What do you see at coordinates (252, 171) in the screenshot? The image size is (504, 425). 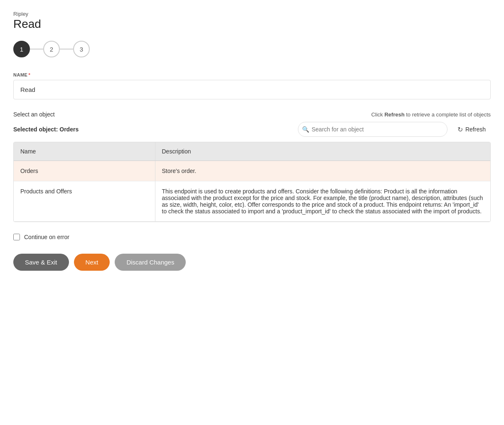 I see `table-row: Orders Store's order.` at bounding box center [252, 171].